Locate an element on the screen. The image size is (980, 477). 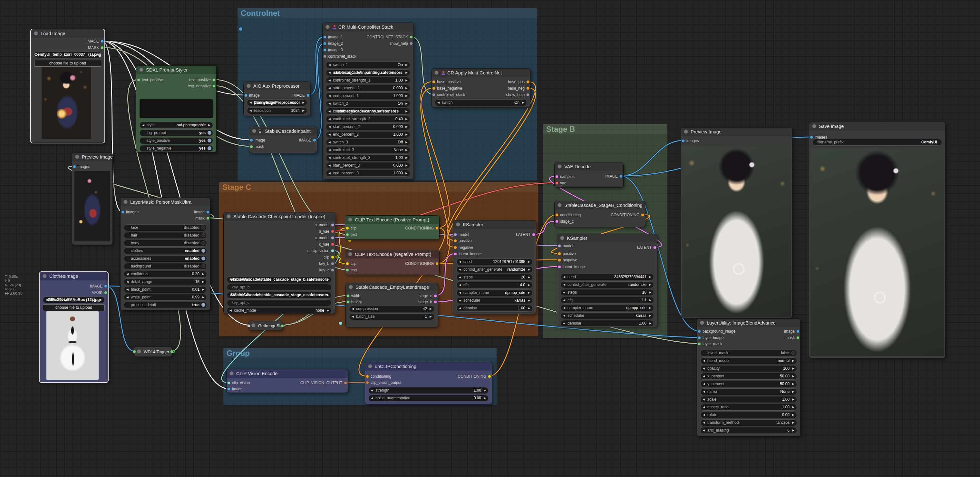
text-input-port is located at coordinates (347, 270).